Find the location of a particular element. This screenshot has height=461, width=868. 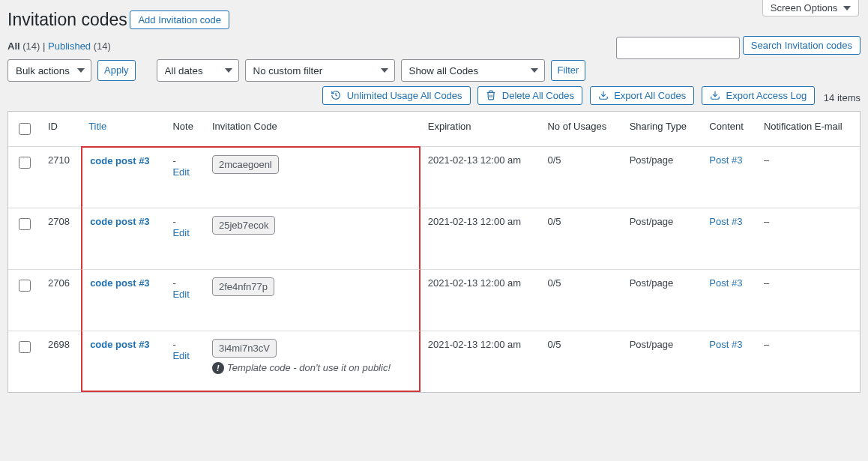

col-note: Note is located at coordinates (184, 129).